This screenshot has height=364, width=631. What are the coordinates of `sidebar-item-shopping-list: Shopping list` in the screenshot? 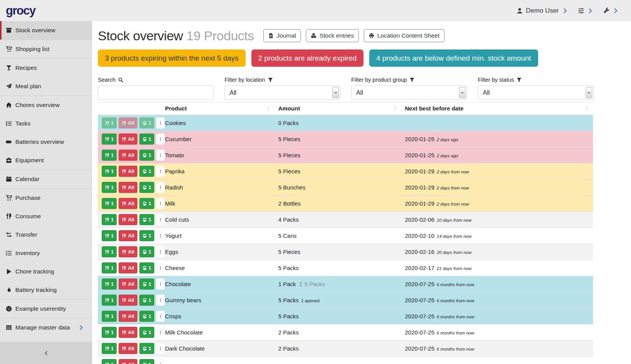 It's located at (46, 49).